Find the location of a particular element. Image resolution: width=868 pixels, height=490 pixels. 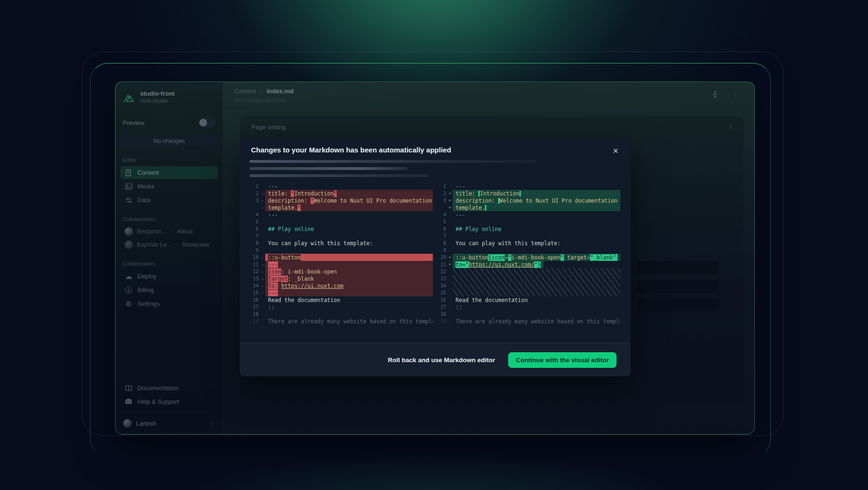

diff-row: 2+title: Introduction is located at coordinates (529, 193).